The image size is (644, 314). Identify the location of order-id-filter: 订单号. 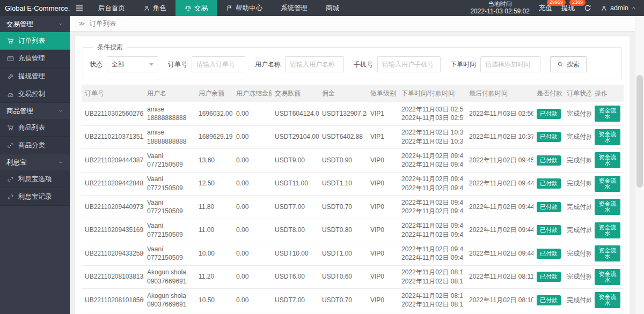
(207, 64).